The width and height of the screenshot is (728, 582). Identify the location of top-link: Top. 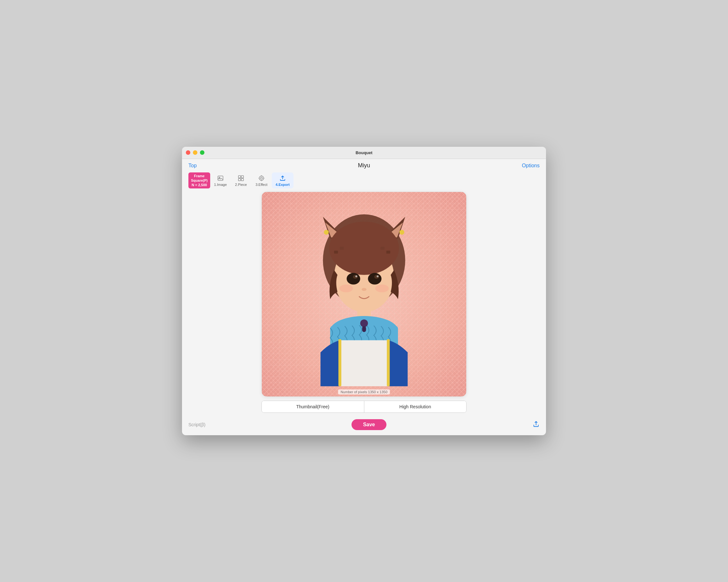
(192, 166).